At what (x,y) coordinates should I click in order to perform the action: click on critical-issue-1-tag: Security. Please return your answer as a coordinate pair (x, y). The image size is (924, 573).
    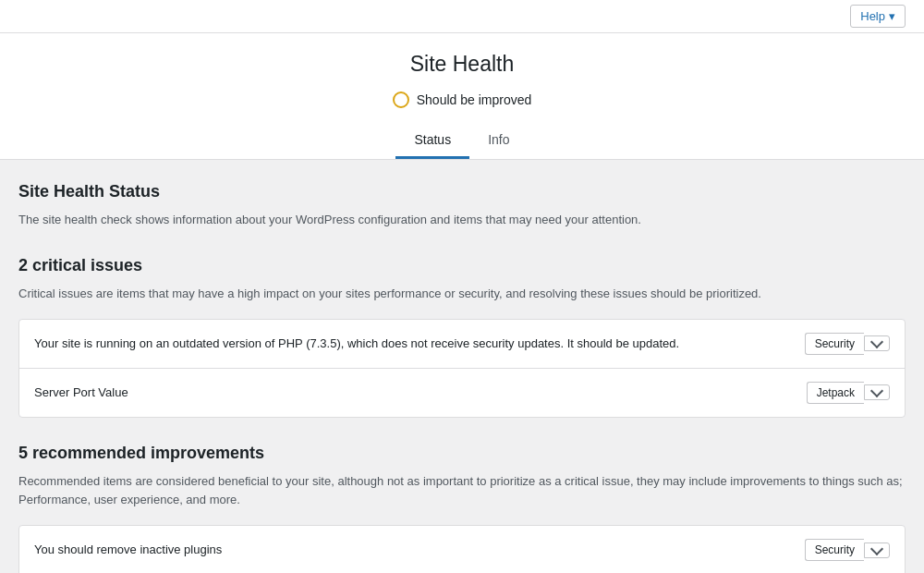
    Looking at the image, I should click on (834, 344).